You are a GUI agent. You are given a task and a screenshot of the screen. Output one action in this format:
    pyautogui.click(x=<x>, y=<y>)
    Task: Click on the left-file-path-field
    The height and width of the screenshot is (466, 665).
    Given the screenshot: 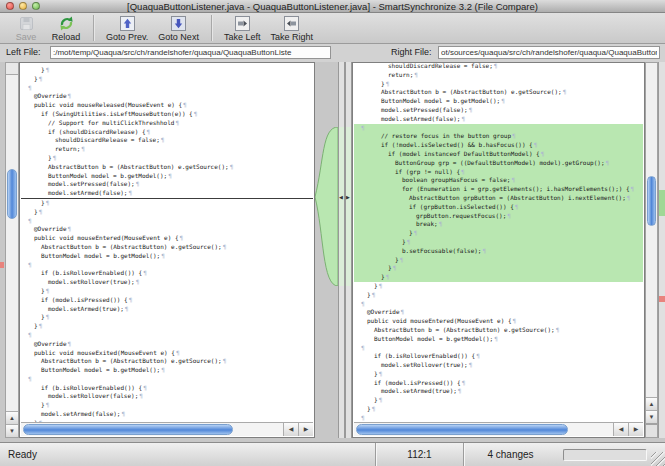 What is the action you would take?
    pyautogui.click(x=190, y=52)
    